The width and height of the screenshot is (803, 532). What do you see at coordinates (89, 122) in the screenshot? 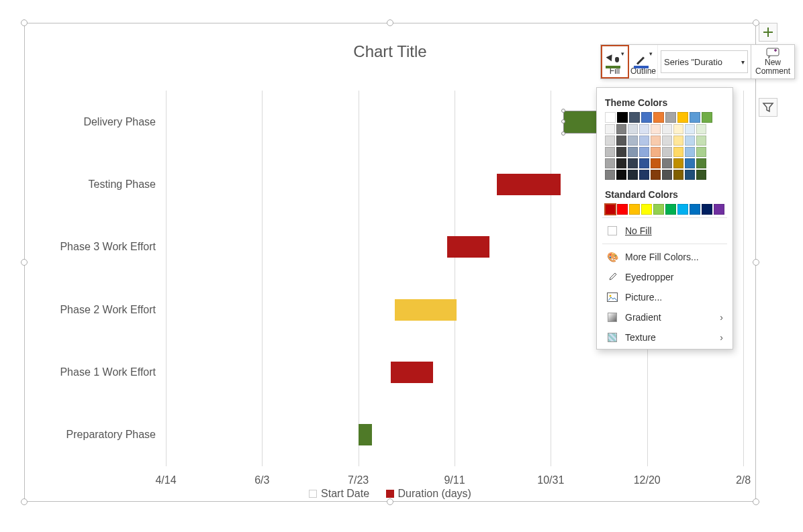
I see `y-tick-label: Delivery Phase` at bounding box center [89, 122].